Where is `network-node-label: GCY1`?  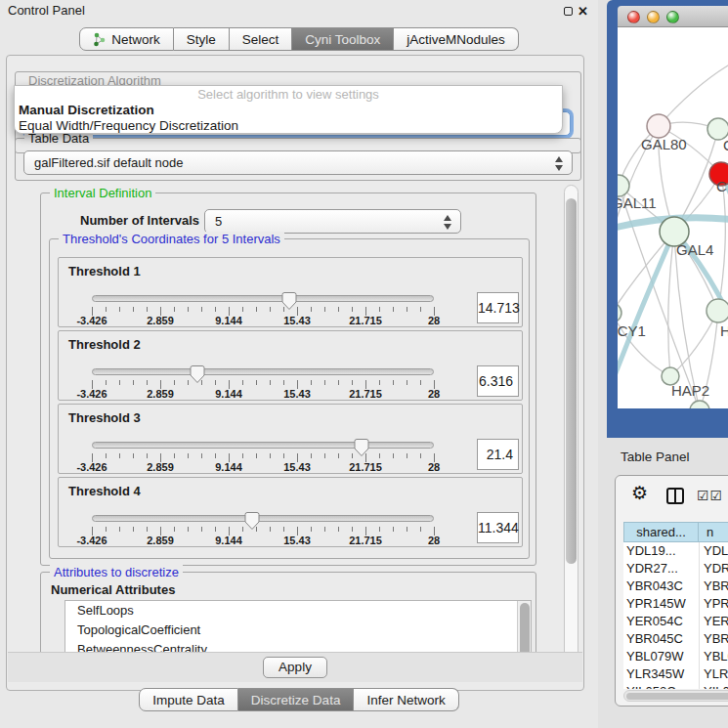 network-node-label: GCY1 is located at coordinates (631, 330).